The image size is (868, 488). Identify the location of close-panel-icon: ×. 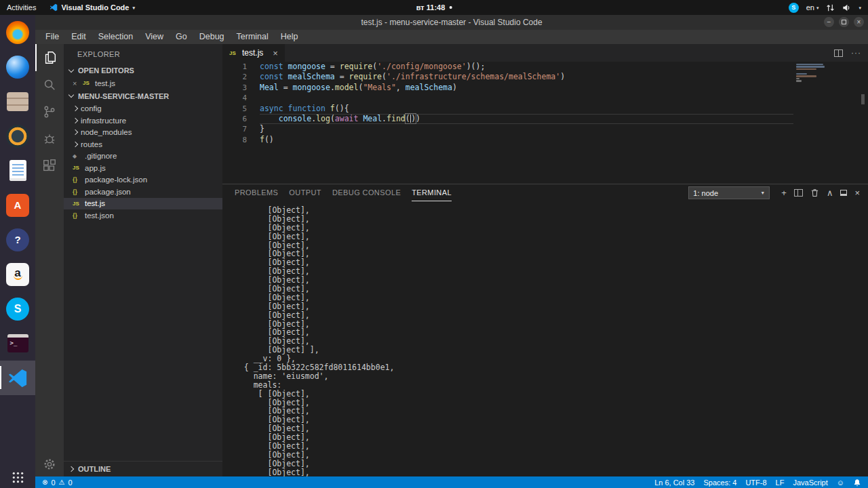
(857, 192).